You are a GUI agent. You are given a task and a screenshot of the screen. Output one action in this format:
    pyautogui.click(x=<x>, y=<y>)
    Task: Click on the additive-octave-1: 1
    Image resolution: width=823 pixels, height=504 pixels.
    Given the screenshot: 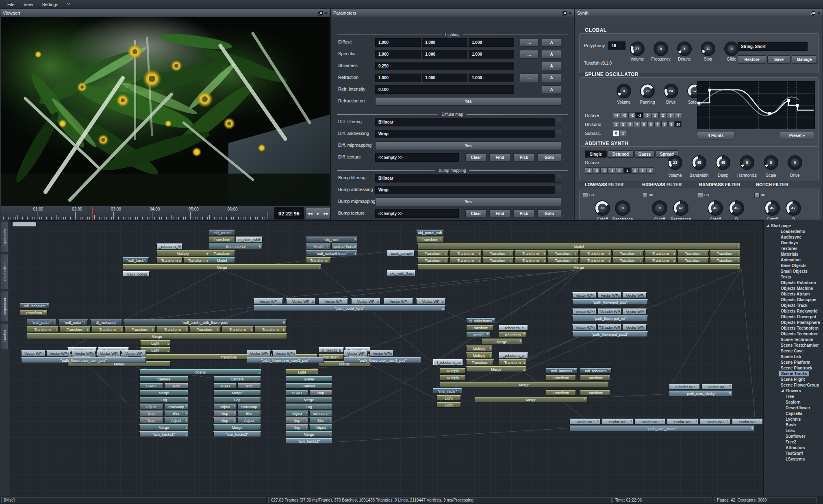 What is the action you would take?
    pyautogui.click(x=627, y=171)
    